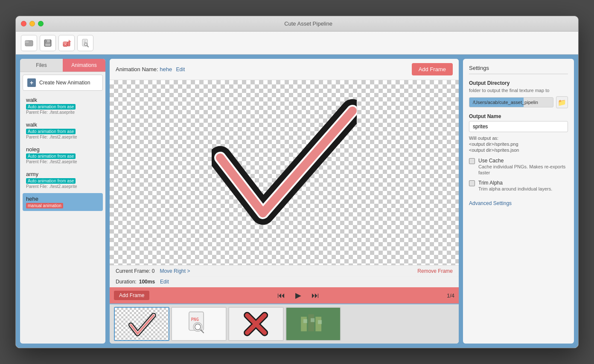 The image size is (594, 364). What do you see at coordinates (518, 90) in the screenshot?
I see `output-dir-desc: folder to output the final texture map t…` at bounding box center [518, 90].